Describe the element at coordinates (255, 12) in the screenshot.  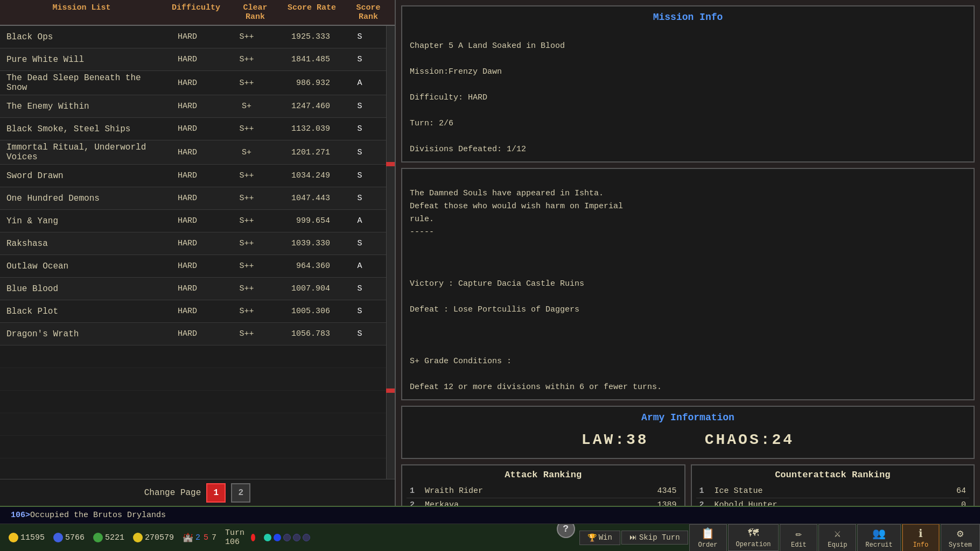
I see `col-clear-rank: ClearRank` at that location.